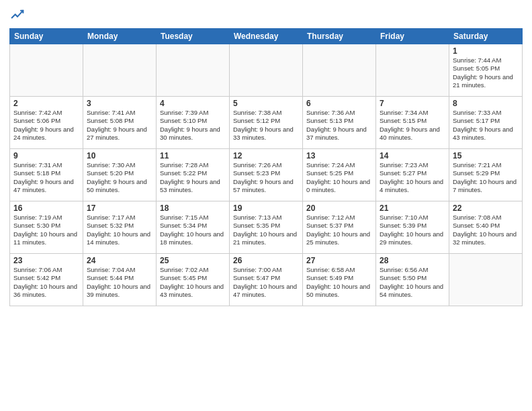 This screenshot has height=411, width=532. I want to click on logo-bird-icon, so click(17, 16).